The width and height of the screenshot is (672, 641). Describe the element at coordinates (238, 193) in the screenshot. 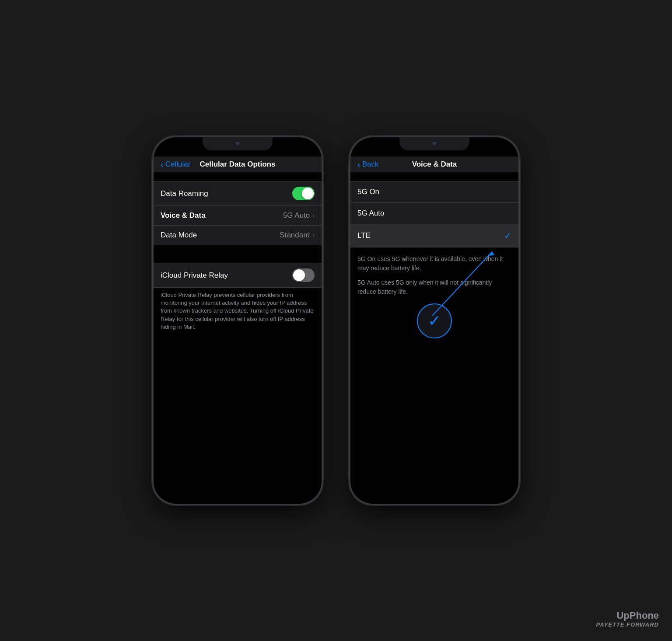

I see `data-roaming-row: Data Roaming` at that location.